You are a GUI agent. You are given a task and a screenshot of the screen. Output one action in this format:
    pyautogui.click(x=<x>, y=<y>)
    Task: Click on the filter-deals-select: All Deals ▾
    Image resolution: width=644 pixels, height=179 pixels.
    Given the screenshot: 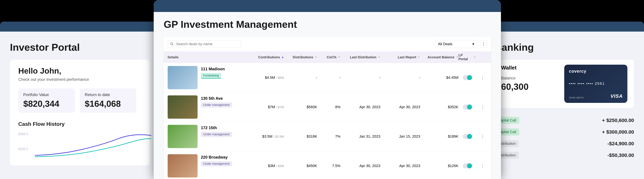 What is the action you would take?
    pyautogui.click(x=456, y=44)
    